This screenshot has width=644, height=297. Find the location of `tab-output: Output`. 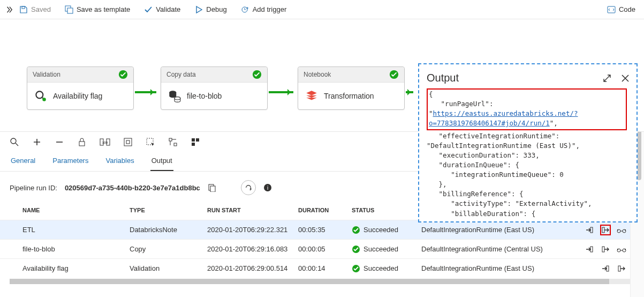

tab-output: Output is located at coordinates (162, 162).